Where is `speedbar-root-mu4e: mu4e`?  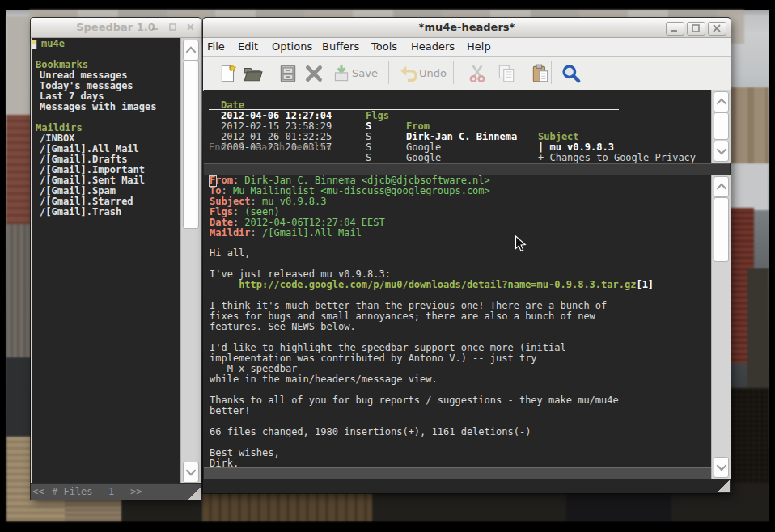
speedbar-root-mu4e: mu4e is located at coordinates (106, 44).